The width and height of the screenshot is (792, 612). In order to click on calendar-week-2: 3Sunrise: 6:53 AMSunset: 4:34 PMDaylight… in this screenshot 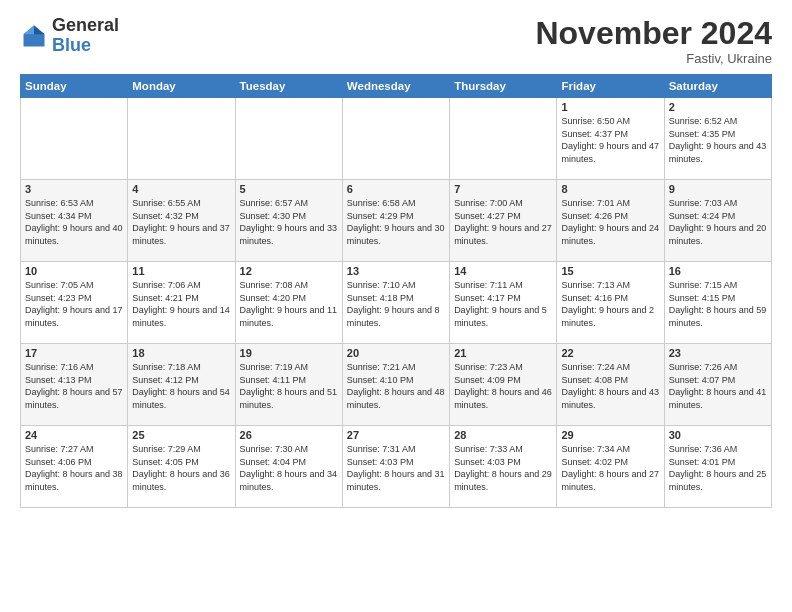, I will do `click(396, 221)`.